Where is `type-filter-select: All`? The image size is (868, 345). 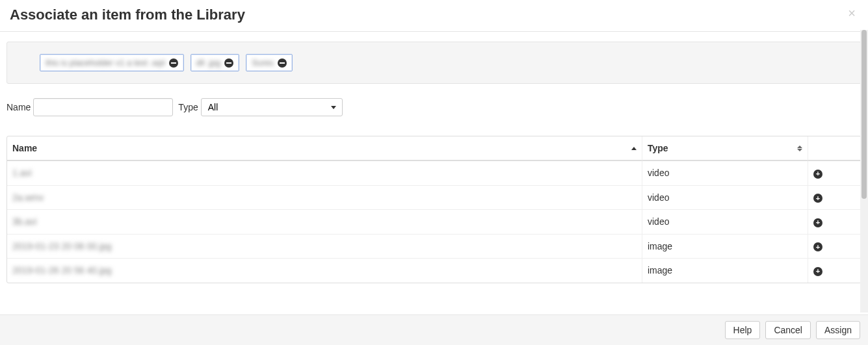
type-filter-select: All is located at coordinates (272, 107).